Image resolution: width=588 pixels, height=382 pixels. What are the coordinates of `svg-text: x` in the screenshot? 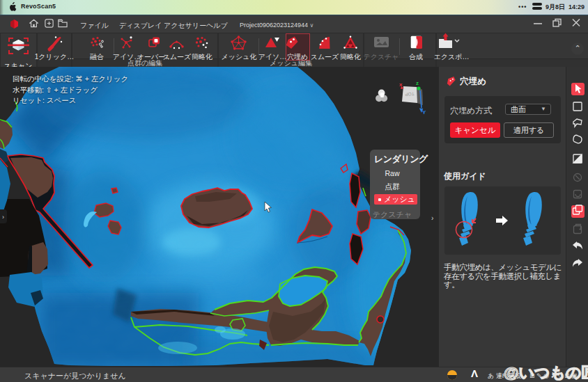 It's located at (401, 85).